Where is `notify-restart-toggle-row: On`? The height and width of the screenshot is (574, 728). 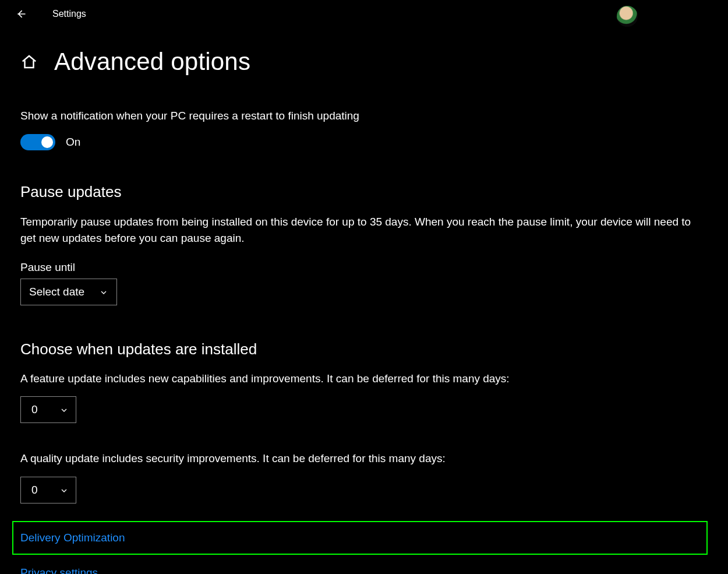
notify-restart-toggle-row: On is located at coordinates (364, 142).